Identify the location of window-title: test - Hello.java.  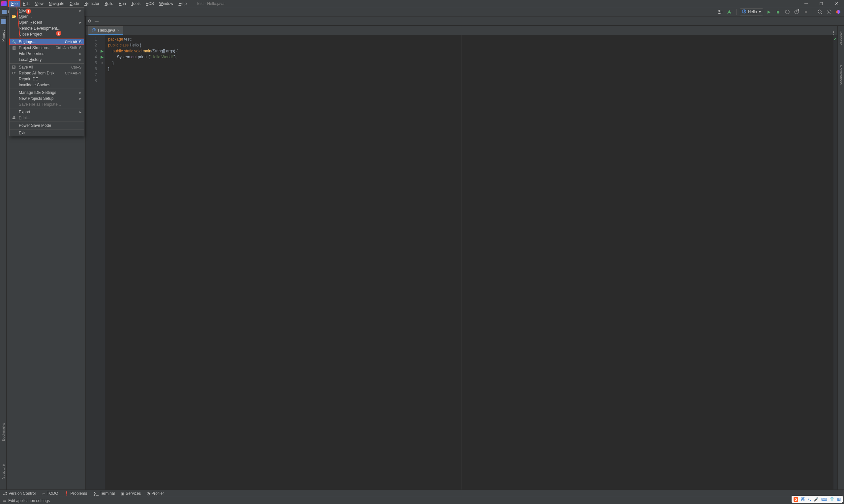
(211, 3).